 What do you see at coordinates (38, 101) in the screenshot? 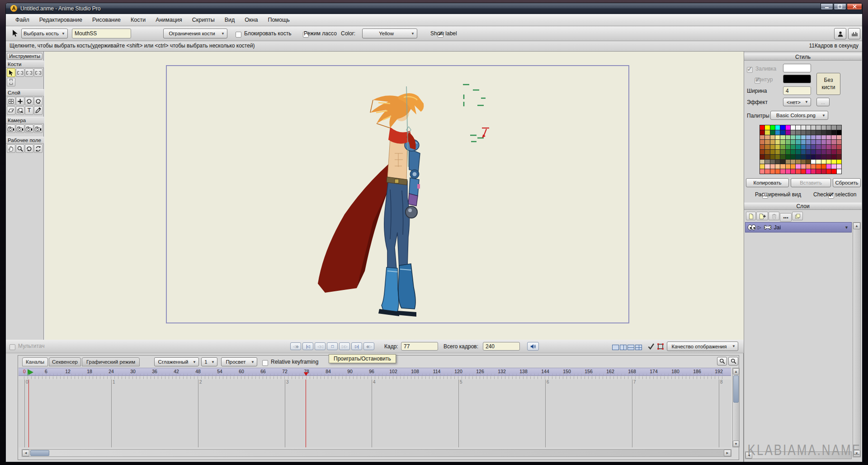
I see `flip-layer-tool` at bounding box center [38, 101].